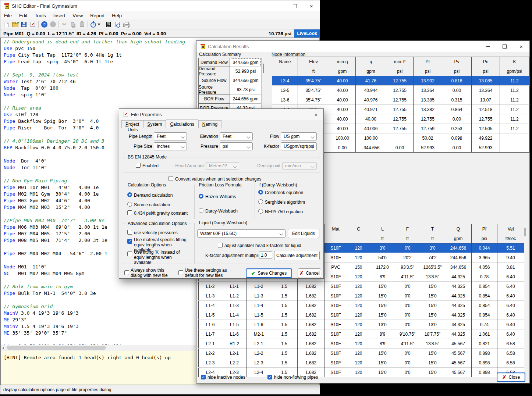 The height and width of the screenshot is (396, 532). What do you see at coordinates (182, 124) in the screenshot?
I see `tab-calculations: Calculations` at bounding box center [182, 124].